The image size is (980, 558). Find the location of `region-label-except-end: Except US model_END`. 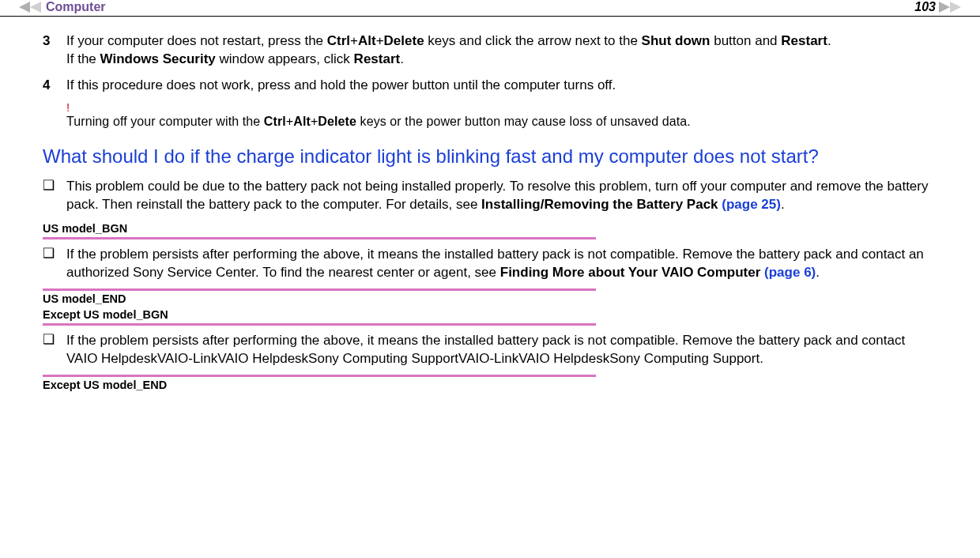

region-label-except-end: Except US model_END is located at coordinates (490, 386).